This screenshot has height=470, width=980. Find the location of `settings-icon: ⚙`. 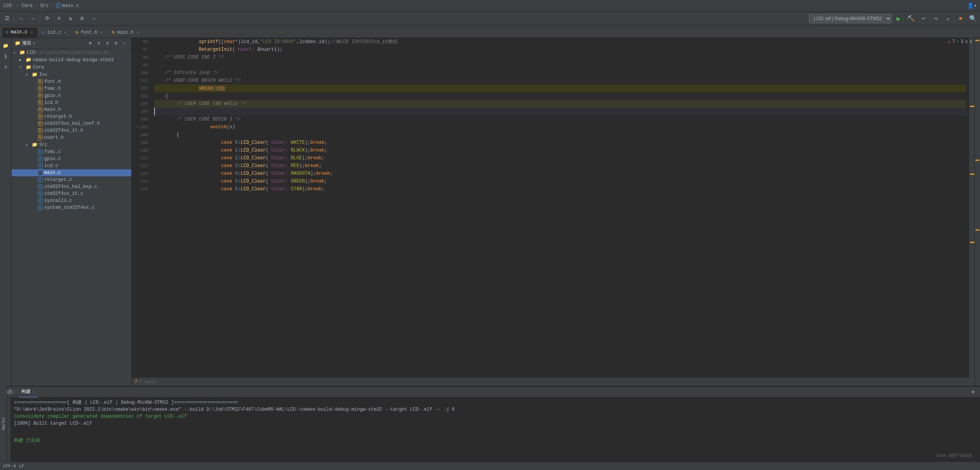

settings-icon: ⚙ is located at coordinates (82, 19).